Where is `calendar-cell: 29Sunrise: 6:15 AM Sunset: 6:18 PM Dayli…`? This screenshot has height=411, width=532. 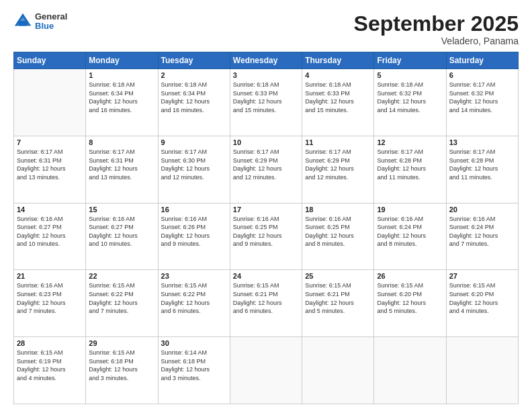
calendar-cell: 29Sunrise: 6:15 AM Sunset: 6:18 PM Dayli… is located at coordinates (122, 371).